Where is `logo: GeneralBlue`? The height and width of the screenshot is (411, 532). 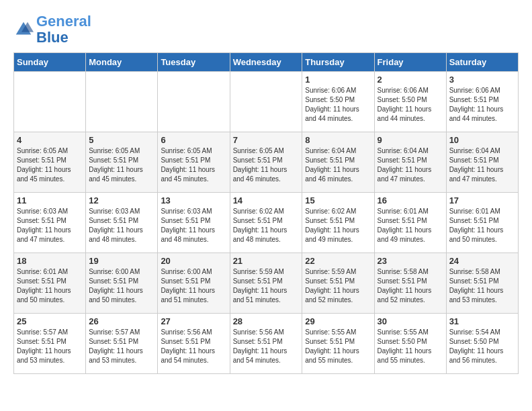
logo: GeneralBlue is located at coordinates (52, 30).